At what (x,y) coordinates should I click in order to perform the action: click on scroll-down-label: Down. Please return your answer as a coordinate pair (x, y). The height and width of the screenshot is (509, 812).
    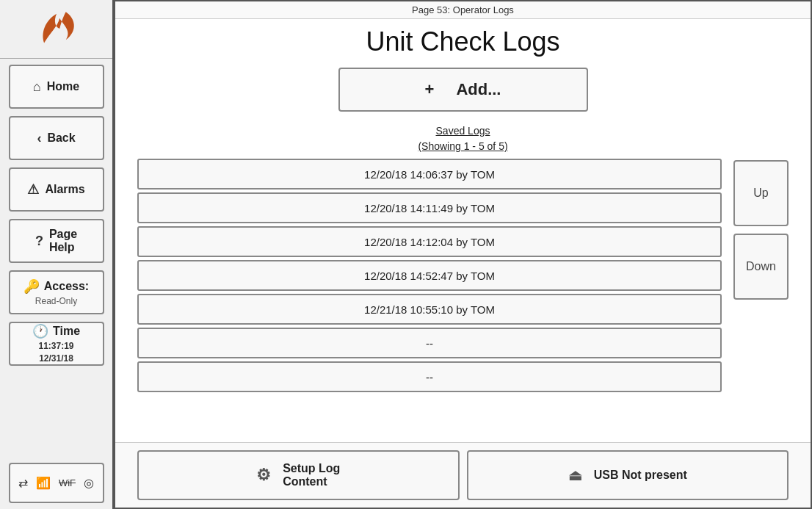
    Looking at the image, I should click on (761, 267).